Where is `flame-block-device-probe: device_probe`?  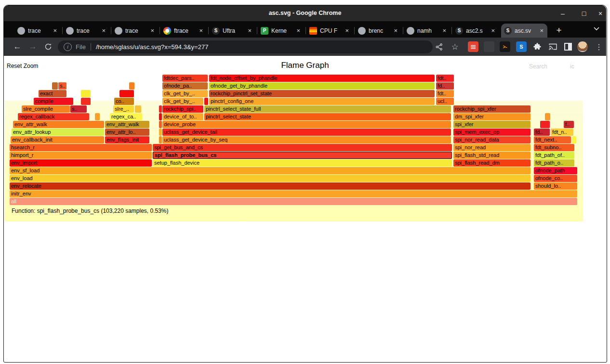
flame-block-device-probe: device_probe is located at coordinates (306, 124).